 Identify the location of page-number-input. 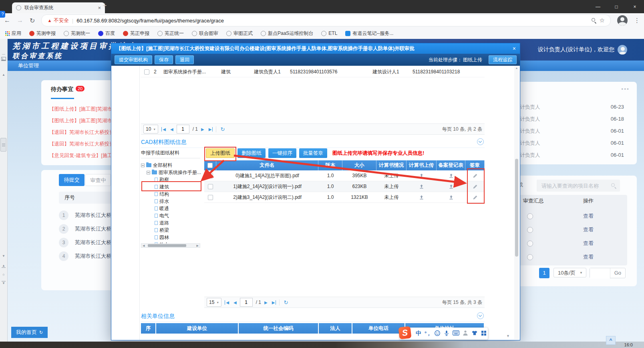
(183, 129).